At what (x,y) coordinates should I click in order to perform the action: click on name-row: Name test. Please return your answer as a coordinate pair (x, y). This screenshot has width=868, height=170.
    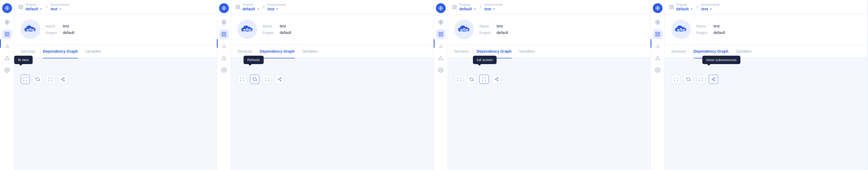
    Looking at the image, I should click on (710, 26).